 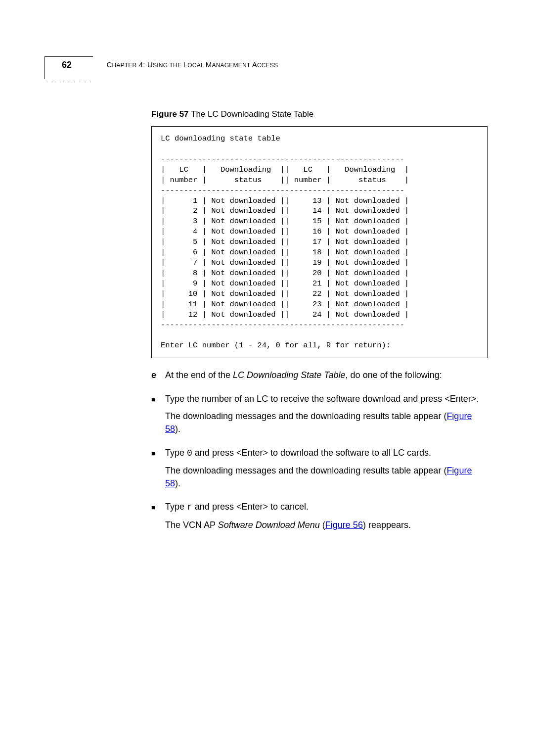 I want to click on table-row: | 11 | Not downloaded || 23 | Not downlo…, so click(x=285, y=304).